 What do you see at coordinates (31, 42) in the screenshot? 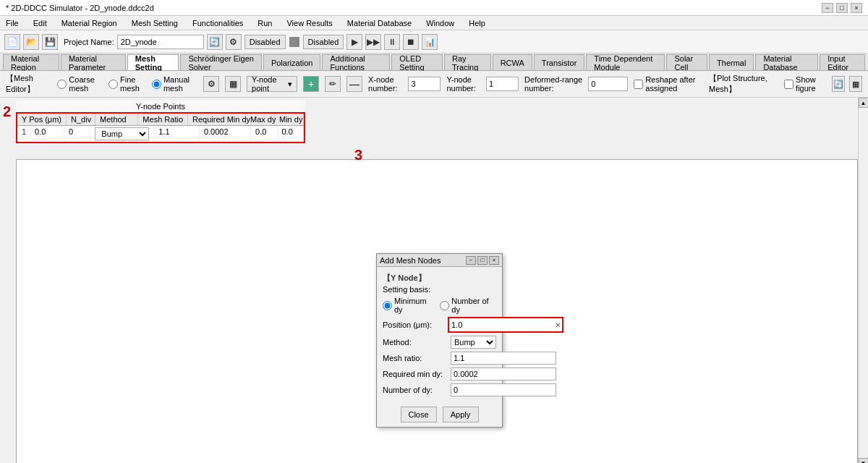
I see `open-btn: 📂` at bounding box center [31, 42].